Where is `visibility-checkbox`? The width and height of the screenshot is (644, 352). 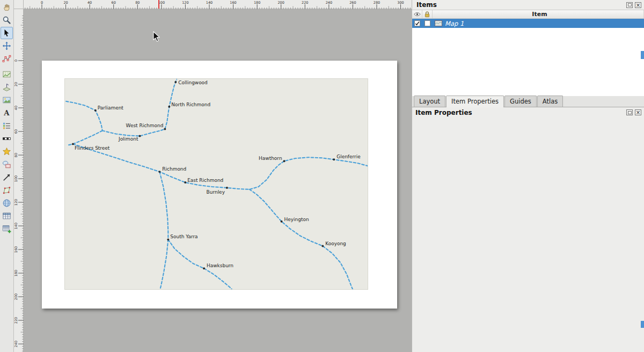
visibility-checkbox is located at coordinates (418, 24).